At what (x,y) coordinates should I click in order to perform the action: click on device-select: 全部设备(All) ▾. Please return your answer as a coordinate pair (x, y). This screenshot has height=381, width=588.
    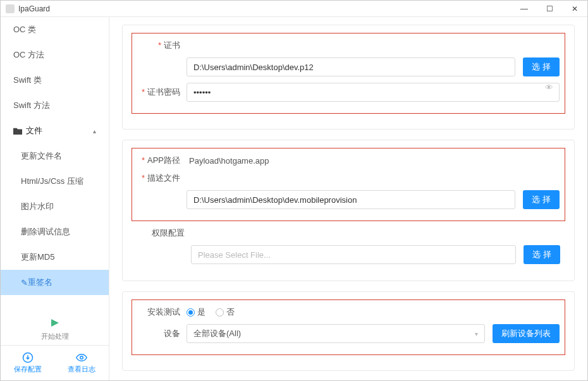
    Looking at the image, I should click on (336, 334).